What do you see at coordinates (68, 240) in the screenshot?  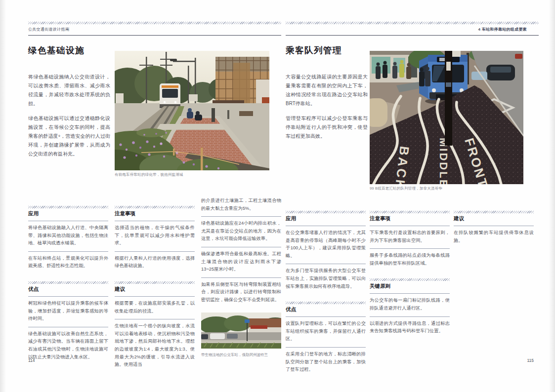 I see `section-application: 应用 将绿色基础设施融入人行道、中央隔离带、路缘和其他功能设施，包括生物洼地、植…` at bounding box center [68, 240].